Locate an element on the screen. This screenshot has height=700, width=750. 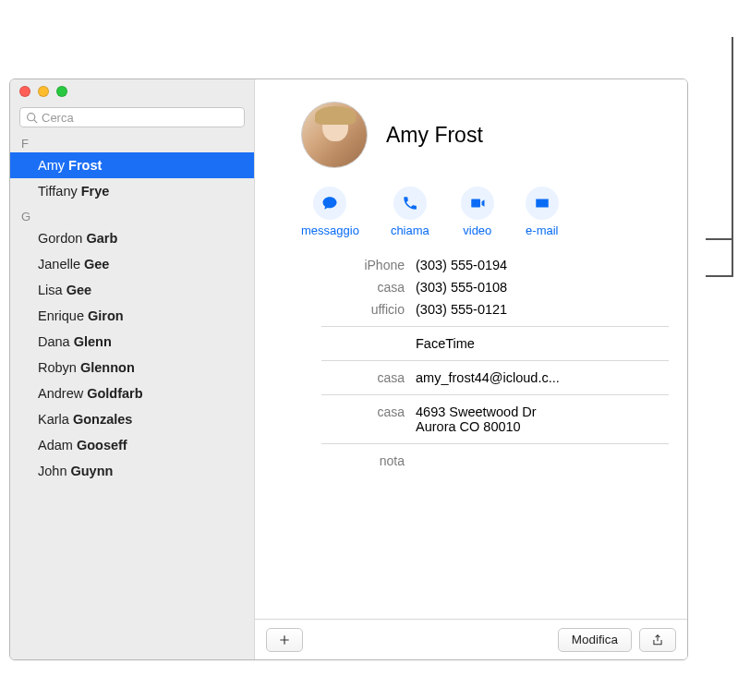
field-label: nota is located at coordinates (343, 461).